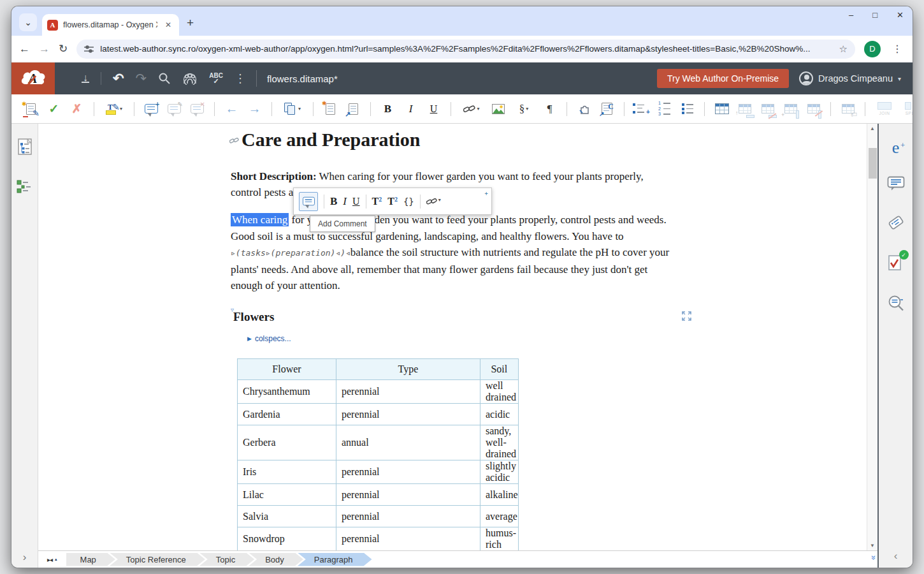 Image resolution: width=924 pixels, height=574 pixels. I want to click on outline-view-icon, so click(25, 188).